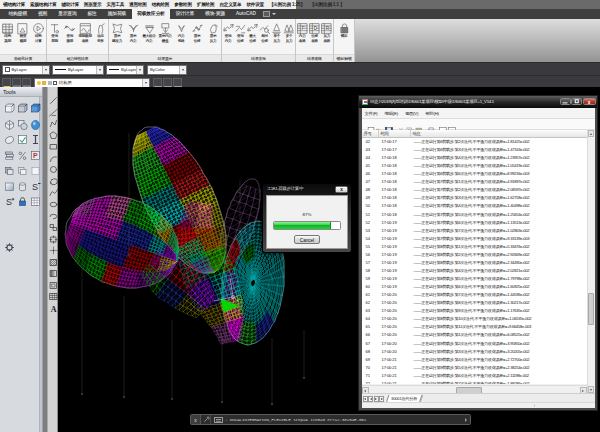 This screenshot has height=432, width=600. What do you see at coordinates (474, 279) in the screenshot?
I see `log-row: 5917:00:19——正在进行第8荷载步 第5次迭代 不平衡力收敛误差=+1.…` at bounding box center [474, 279].